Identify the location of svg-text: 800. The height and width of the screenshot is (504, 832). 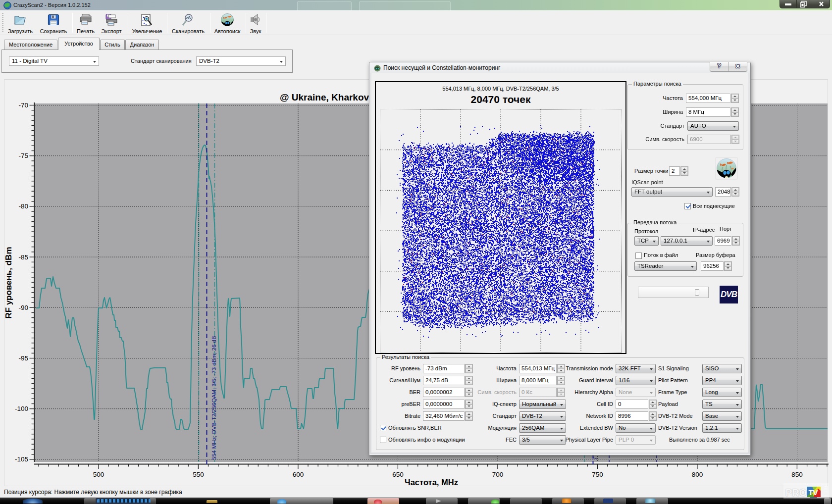
(697, 474).